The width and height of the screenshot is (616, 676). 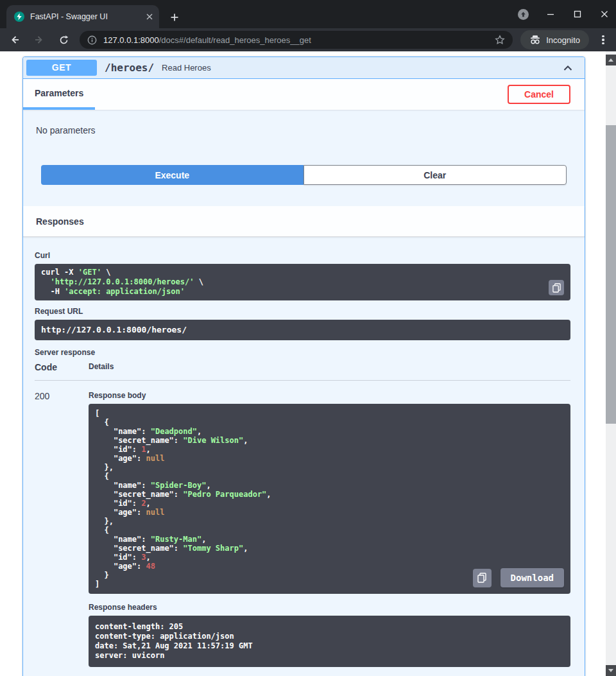 I want to click on info-icon, so click(x=92, y=40).